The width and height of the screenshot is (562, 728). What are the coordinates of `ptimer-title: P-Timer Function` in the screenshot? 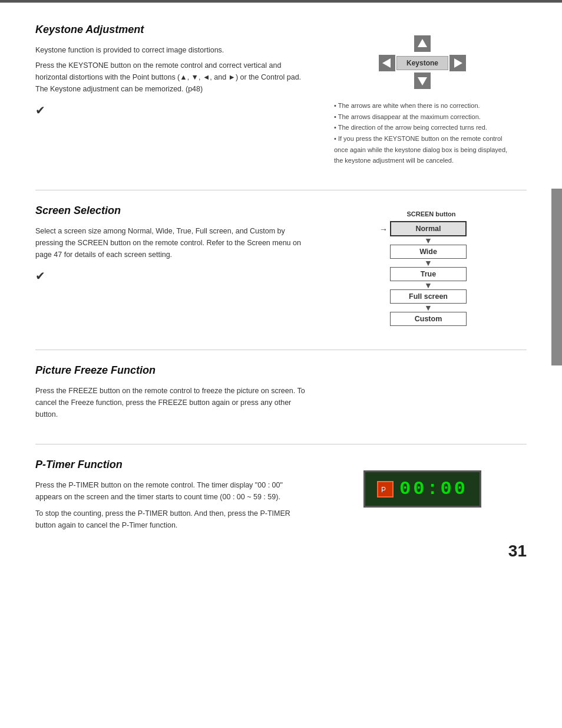 It's located at (171, 465).